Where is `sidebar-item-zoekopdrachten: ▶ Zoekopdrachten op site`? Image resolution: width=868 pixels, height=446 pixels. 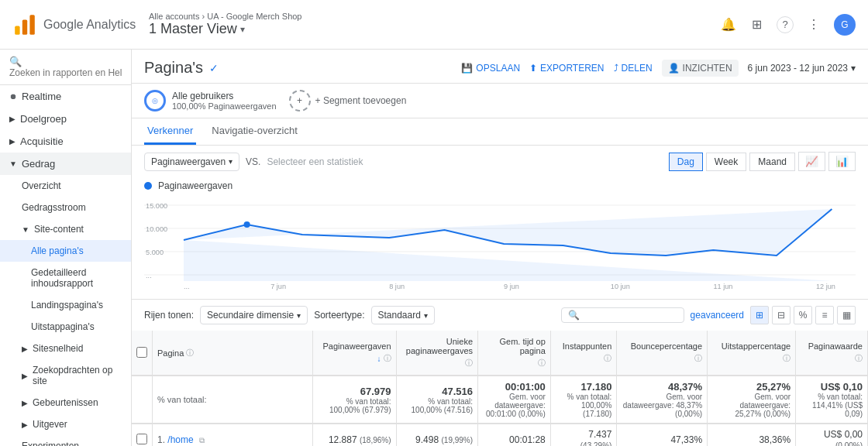 sidebar-item-zoekopdrachten: ▶ Zoekopdrachten op site is located at coordinates (65, 376).